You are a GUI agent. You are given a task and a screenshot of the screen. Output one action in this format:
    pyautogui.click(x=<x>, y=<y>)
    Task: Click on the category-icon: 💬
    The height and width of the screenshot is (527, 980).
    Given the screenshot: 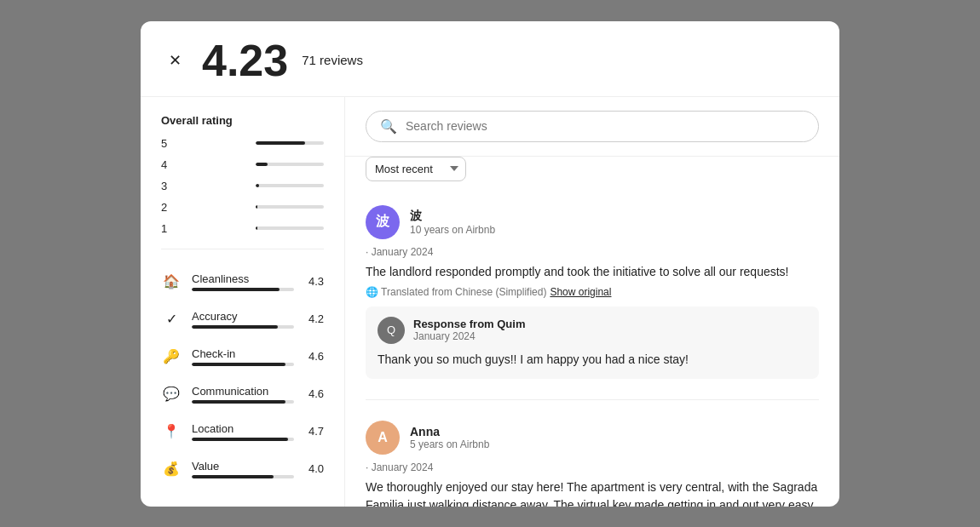 What is the action you would take?
    pyautogui.click(x=171, y=394)
    